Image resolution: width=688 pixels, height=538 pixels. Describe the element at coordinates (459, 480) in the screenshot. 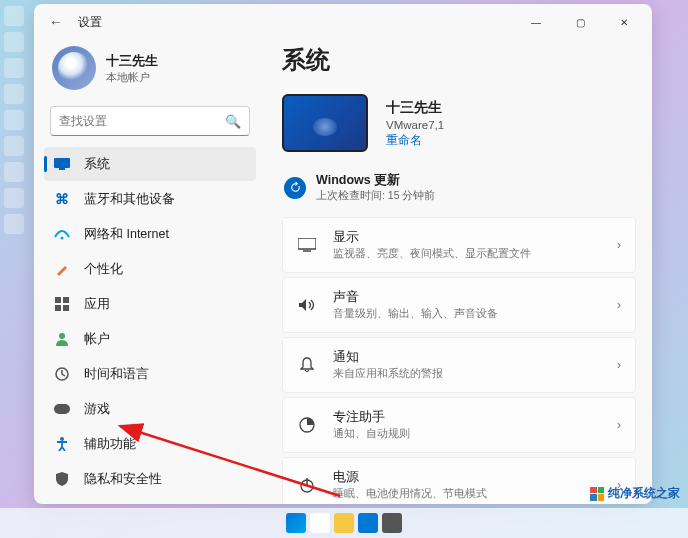

I see `settings-card-power: 电源睡眠、电池使用情况、节电模式›` at that location.